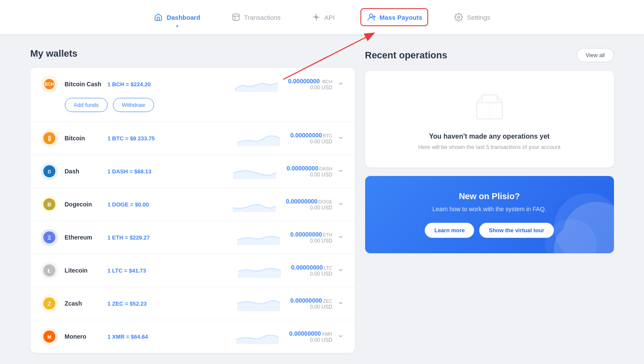  Describe the element at coordinates (310, 171) in the screenshot. I see `dash-balance: 0.00000000DASH 0.00 USD` at that location.